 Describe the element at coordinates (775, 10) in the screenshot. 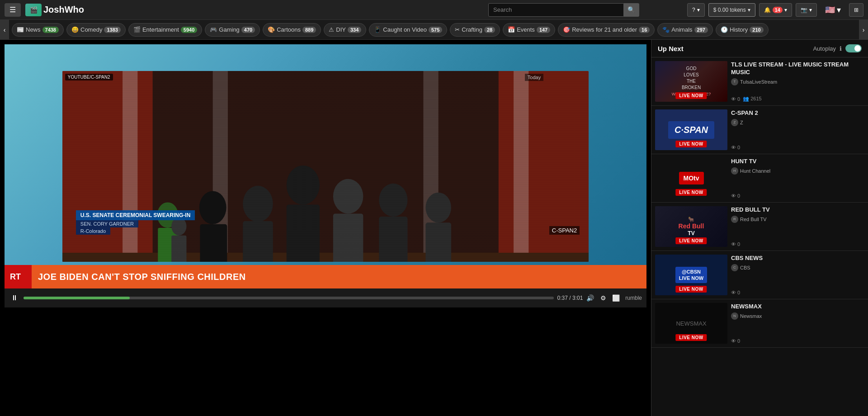

I see `header-right: ? ▾ $ 0.00 tokens ▾ 🔔 14 ▾ 📷 ▾ 🇺🇸 ▾ ⊞` at that location.